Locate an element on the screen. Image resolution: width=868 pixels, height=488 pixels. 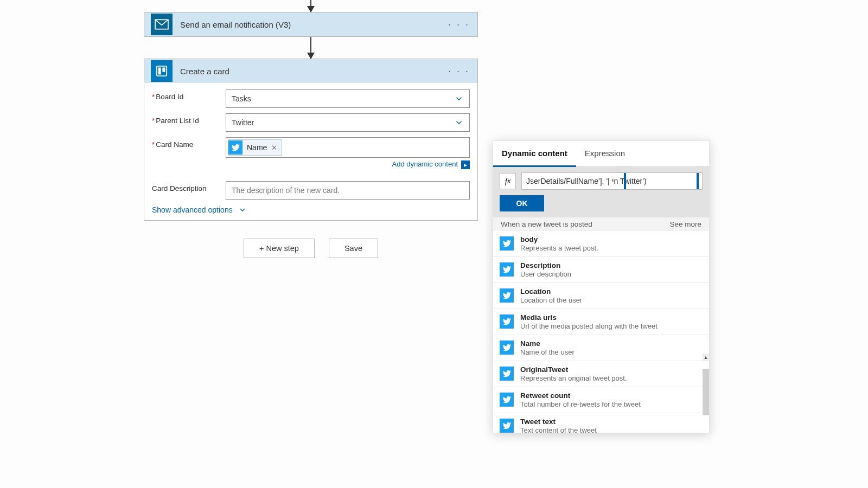
dyn-item-desc: Url of the media posted along with the t… is located at coordinates (589, 326).